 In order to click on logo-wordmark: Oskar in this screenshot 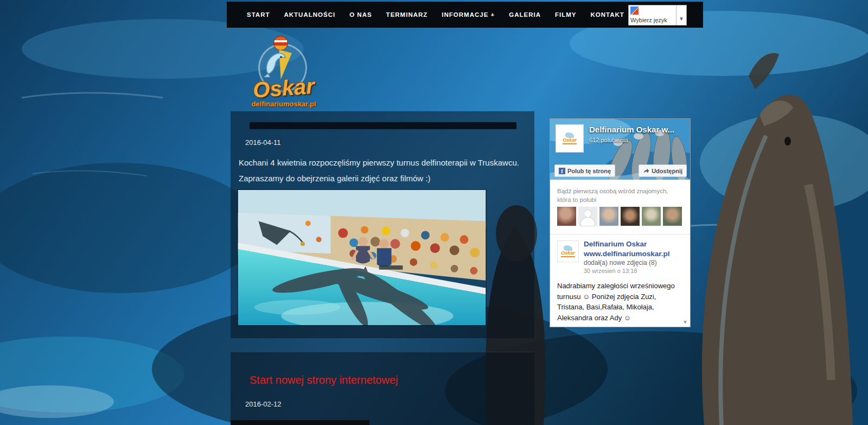, I will do `click(284, 88)`.